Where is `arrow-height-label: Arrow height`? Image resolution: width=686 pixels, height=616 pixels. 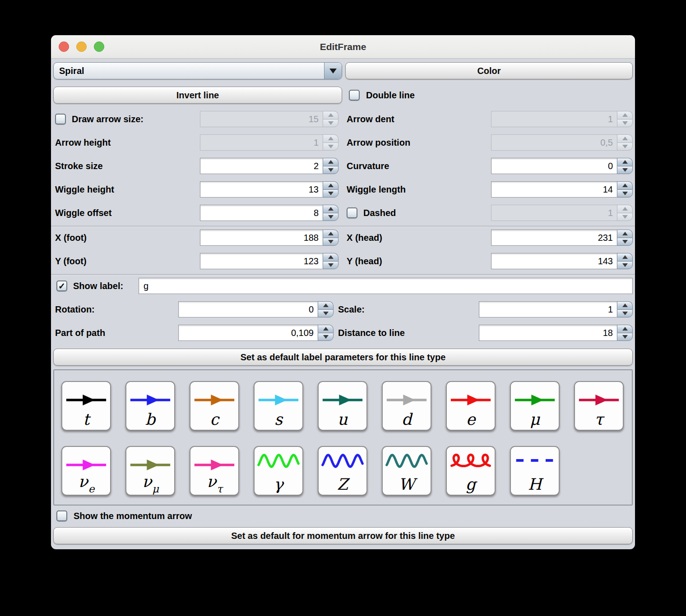 arrow-height-label: Arrow height is located at coordinates (127, 143).